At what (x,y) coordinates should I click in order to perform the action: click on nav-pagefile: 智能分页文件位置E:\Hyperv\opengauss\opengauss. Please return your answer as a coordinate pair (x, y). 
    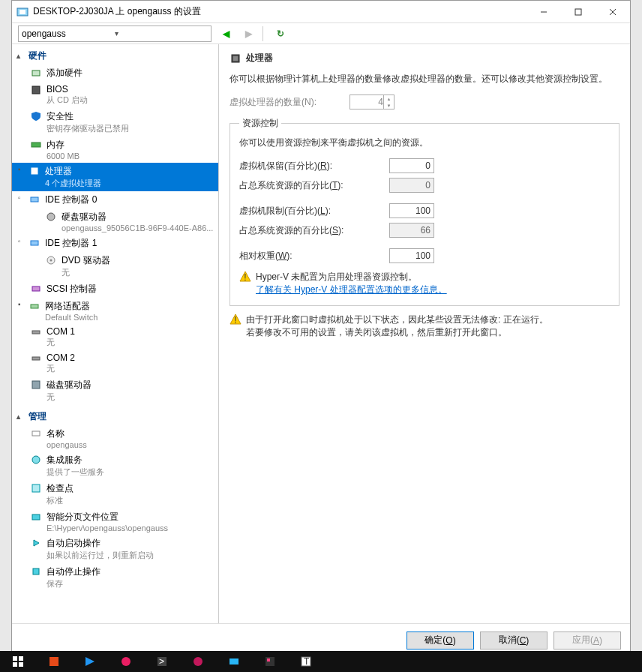
    Looking at the image, I should click on (116, 522).